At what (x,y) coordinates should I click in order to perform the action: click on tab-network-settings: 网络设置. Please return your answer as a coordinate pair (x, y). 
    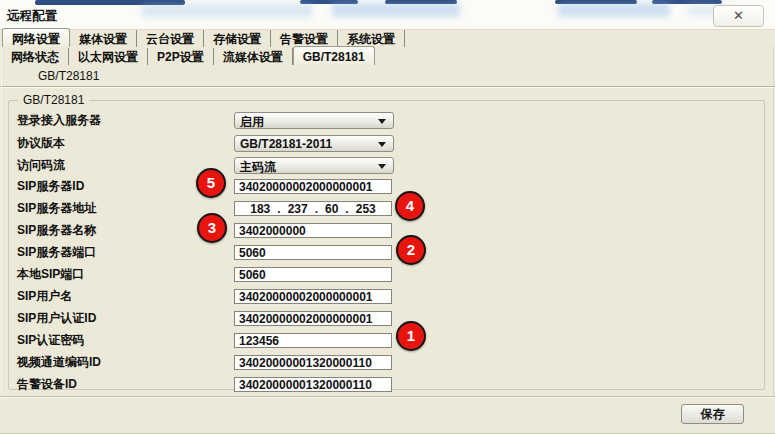
    Looking at the image, I should click on (36, 38).